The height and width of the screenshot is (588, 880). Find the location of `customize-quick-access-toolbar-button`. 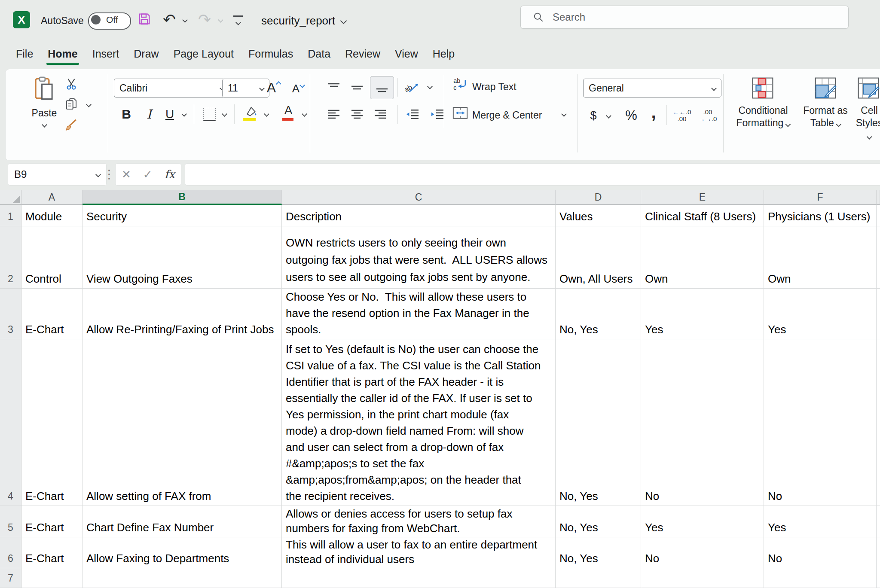

customize-quick-access-toolbar-button is located at coordinates (238, 21).